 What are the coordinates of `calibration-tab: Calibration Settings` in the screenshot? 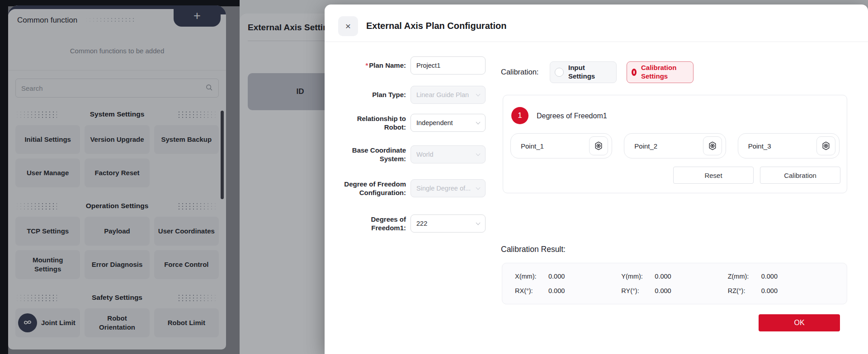 It's located at (660, 72).